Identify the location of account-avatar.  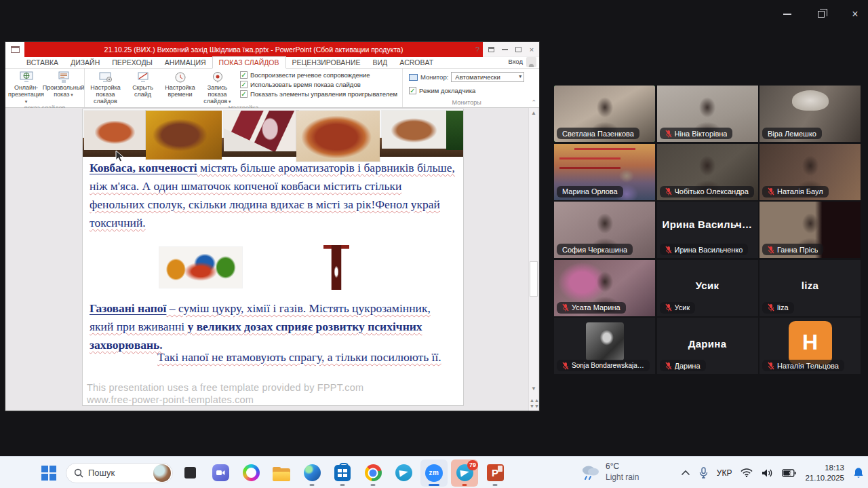
(532, 62).